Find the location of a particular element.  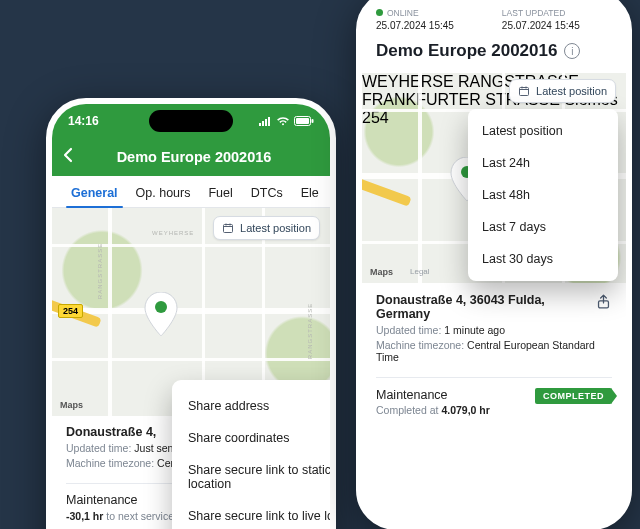

updated-line: Updated time: 1 minute ago is located at coordinates (486, 330).